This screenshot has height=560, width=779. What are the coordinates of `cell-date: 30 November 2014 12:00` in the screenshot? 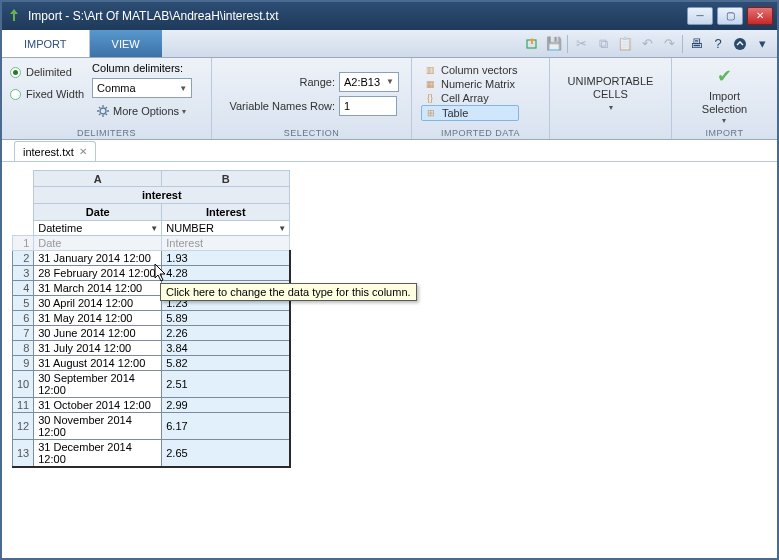 It's located at (98, 426).